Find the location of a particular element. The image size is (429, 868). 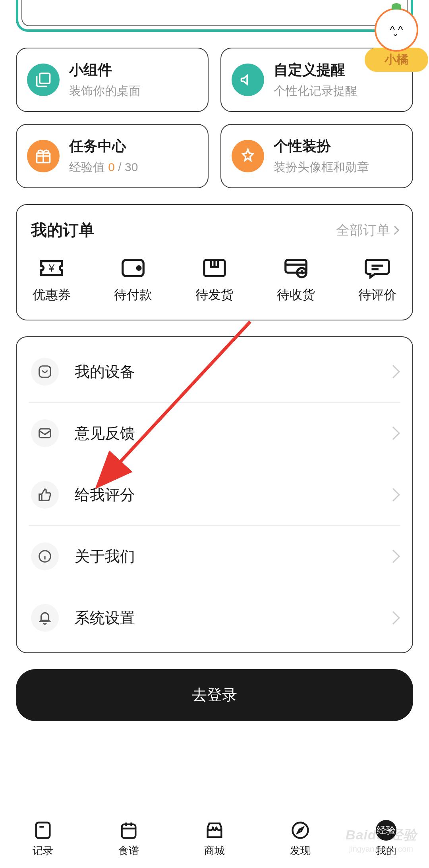

widget-title: 小组件 is located at coordinates (105, 70).